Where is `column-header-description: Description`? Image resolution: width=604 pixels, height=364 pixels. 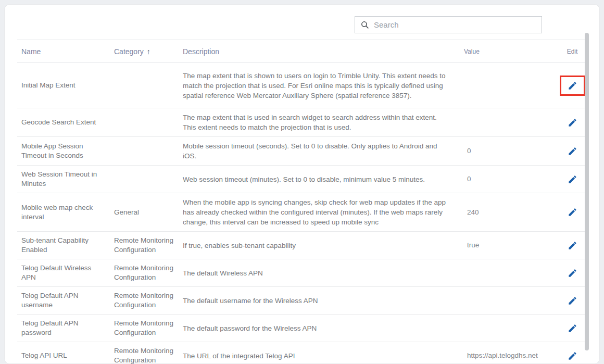 column-header-description: Description is located at coordinates (319, 52).